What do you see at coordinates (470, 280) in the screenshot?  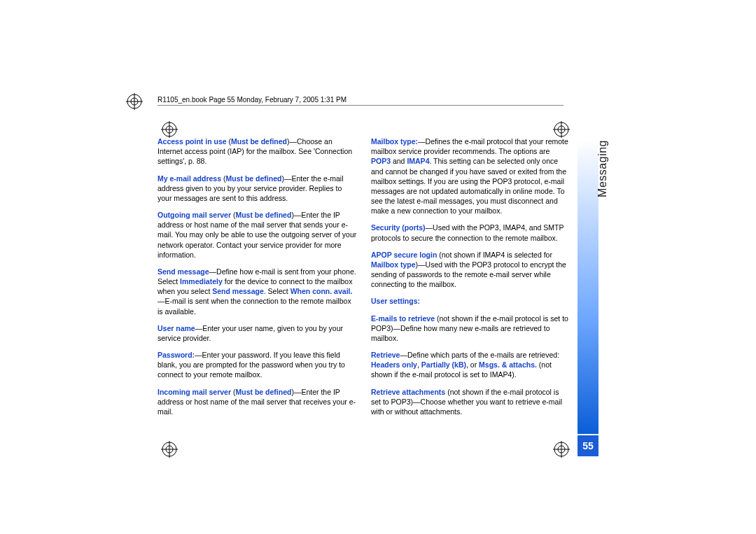 I see `column-right: Mailbox type:—Defines the e-mail protoco…` at bounding box center [470, 280].